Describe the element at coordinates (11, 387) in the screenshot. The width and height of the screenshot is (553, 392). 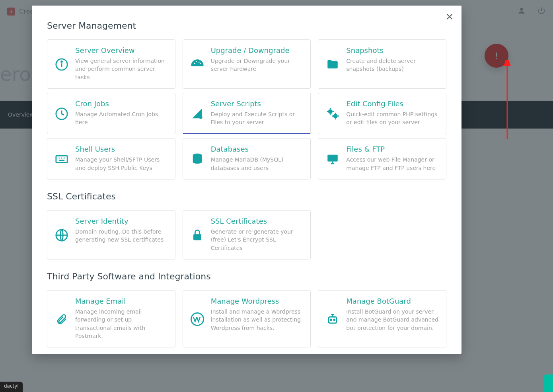
I see `browser-tab: dactyl` at that location.